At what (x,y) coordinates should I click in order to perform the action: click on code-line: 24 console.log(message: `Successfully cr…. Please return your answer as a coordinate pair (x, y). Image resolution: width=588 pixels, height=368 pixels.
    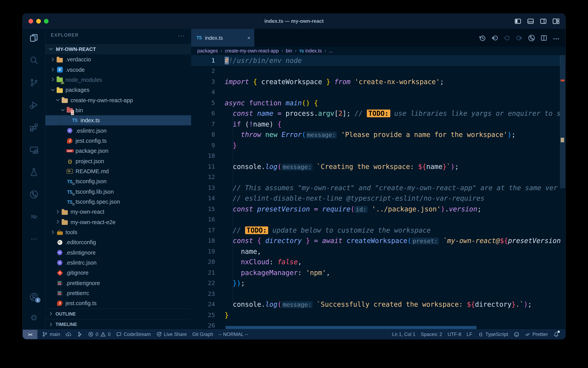
    Looking at the image, I should click on (376, 304).